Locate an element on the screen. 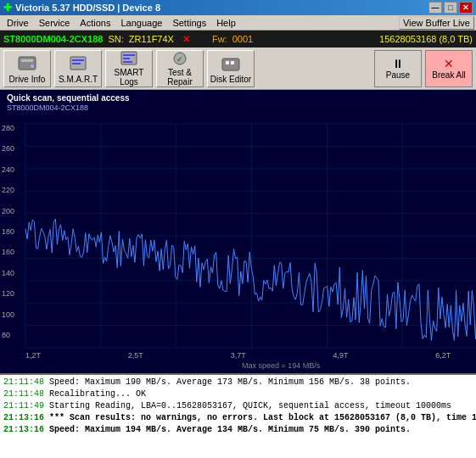  app-icon: ✚ is located at coordinates (8, 8).